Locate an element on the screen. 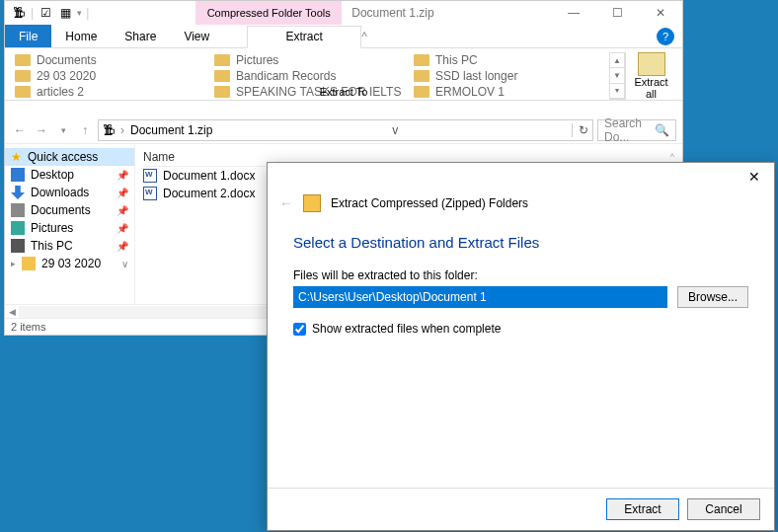 The width and height of the screenshot is (778, 532). dest-item: SSD last longer is located at coordinates (509, 76).